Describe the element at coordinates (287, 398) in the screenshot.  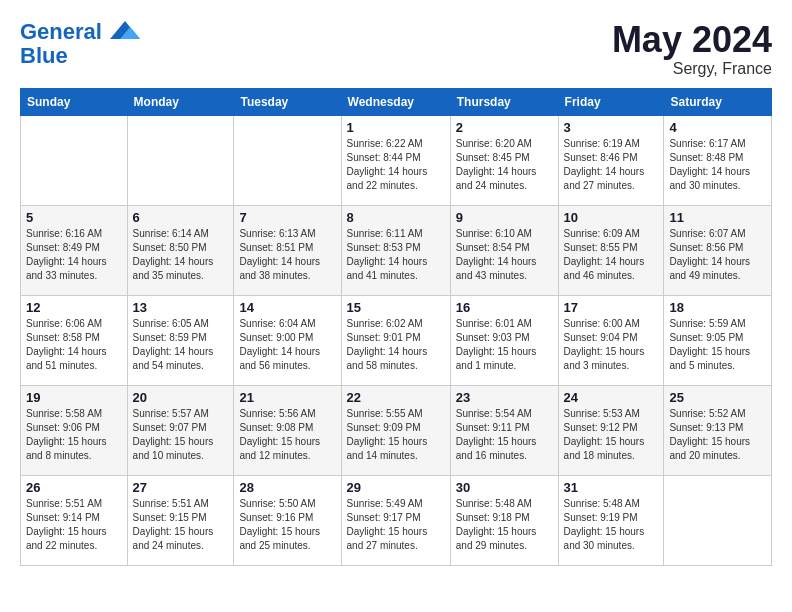
I see `day-number: 21` at that location.